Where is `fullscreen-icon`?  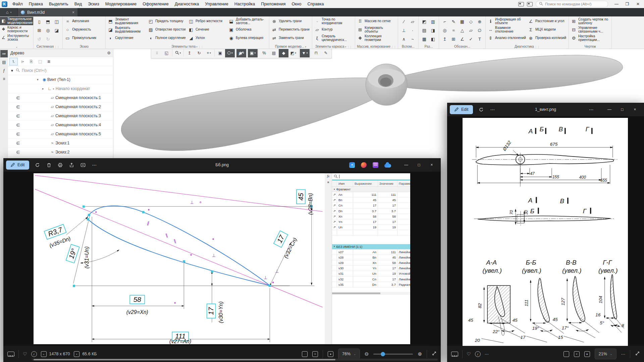
fullscreen-icon is located at coordinates (637, 354).